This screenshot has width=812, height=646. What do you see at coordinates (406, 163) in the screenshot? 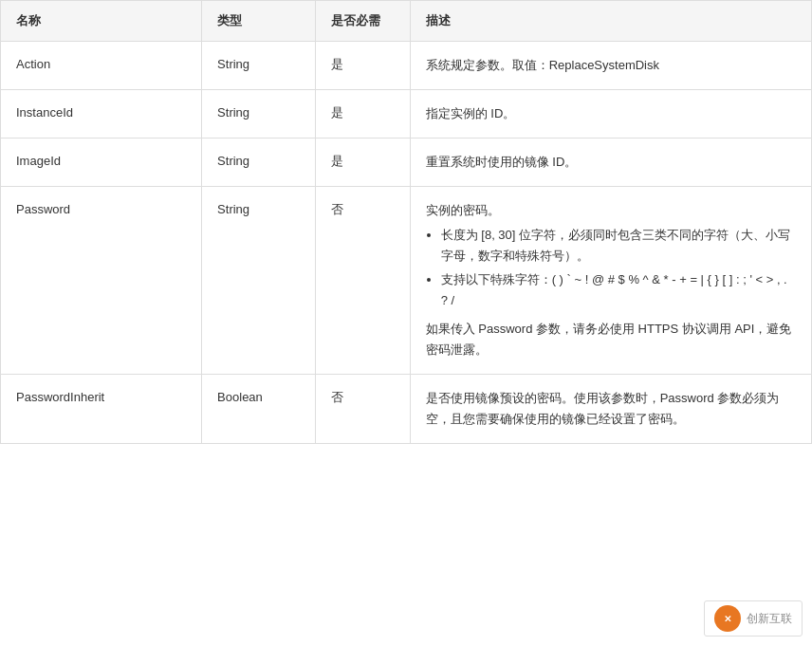
I see `table-row: ImageIdString是重置系统时使用的镜像 ID。` at bounding box center [406, 163].